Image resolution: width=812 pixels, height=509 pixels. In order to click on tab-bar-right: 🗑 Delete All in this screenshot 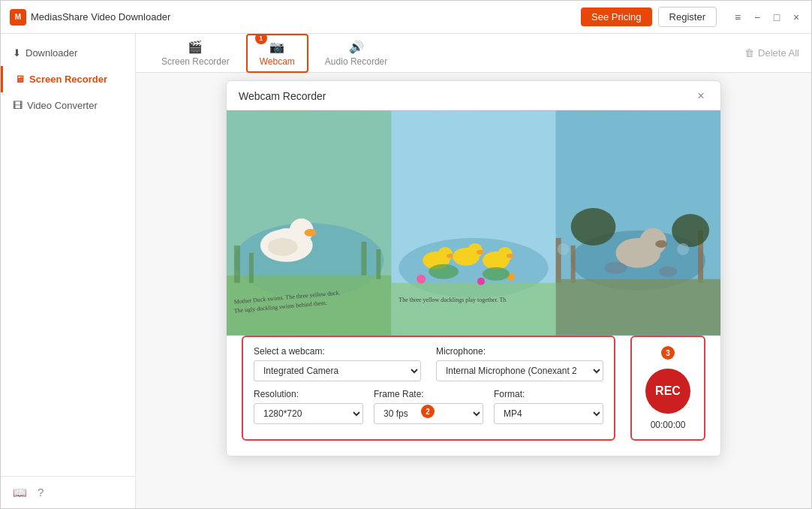, I will do `click(771, 53)`.